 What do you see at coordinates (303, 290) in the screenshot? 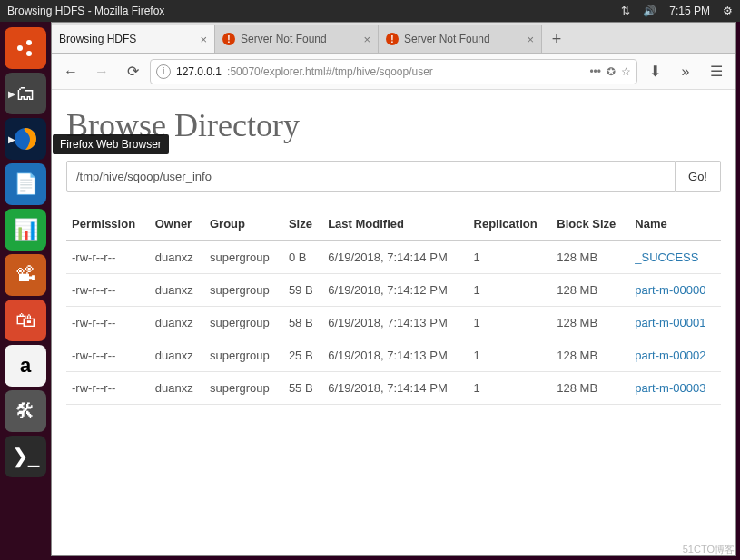
I see `cell-size: 59 B` at bounding box center [303, 290].